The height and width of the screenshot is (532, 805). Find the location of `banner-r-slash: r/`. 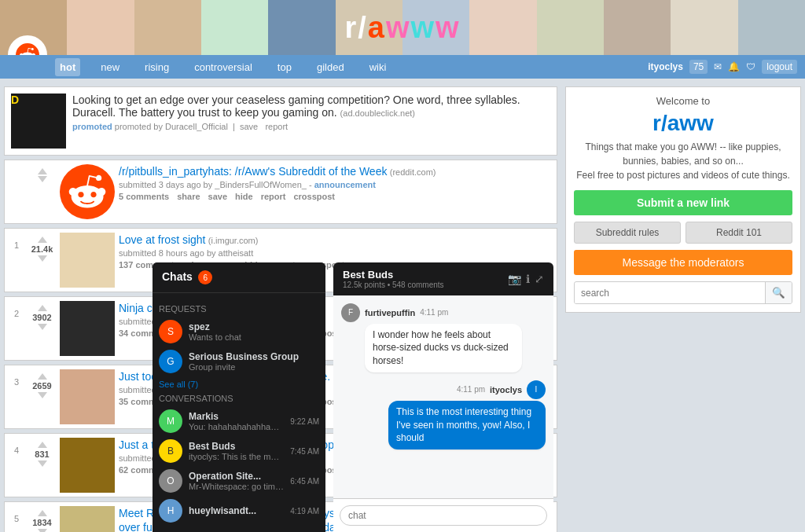

banner-r-slash: r/ is located at coordinates (355, 28).